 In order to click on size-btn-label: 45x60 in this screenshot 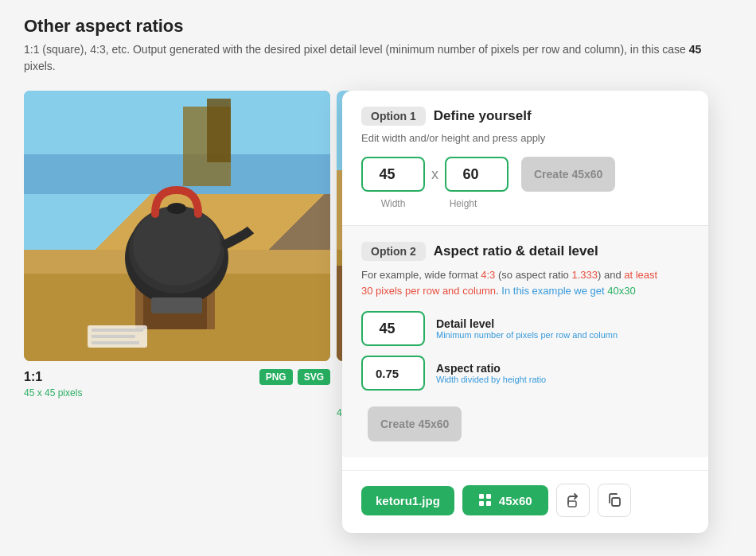, I will do `click(516, 501)`.